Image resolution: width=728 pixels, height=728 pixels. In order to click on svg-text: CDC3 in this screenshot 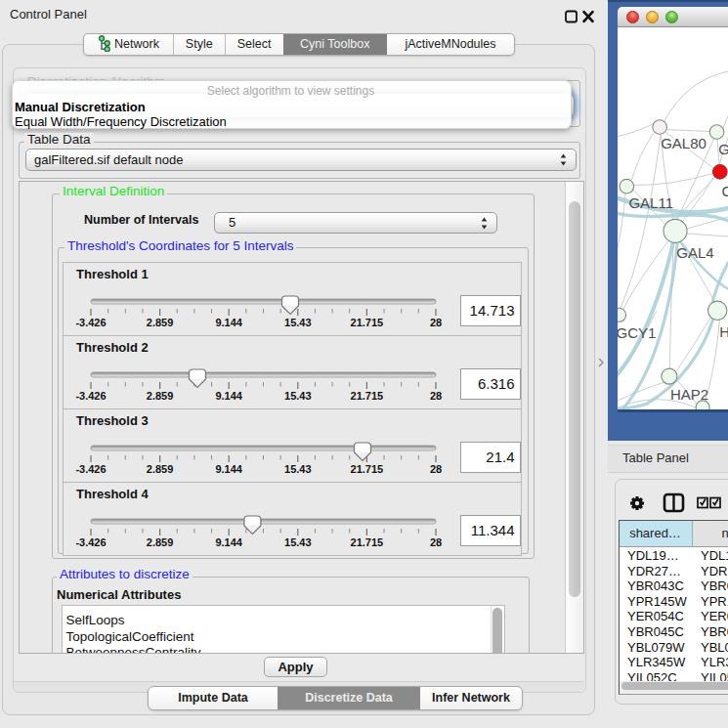, I will do `click(725, 192)`.